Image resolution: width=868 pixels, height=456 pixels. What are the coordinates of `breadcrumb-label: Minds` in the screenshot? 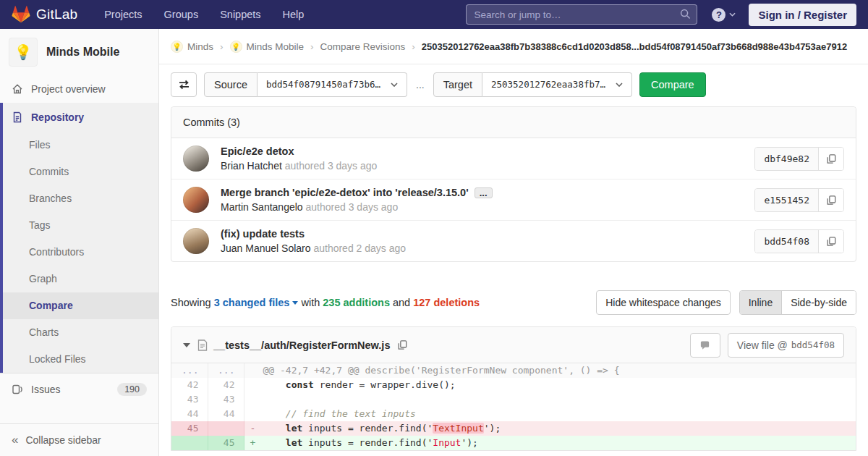 It's located at (200, 46).